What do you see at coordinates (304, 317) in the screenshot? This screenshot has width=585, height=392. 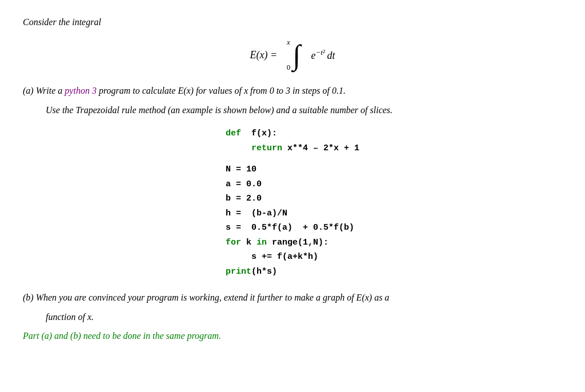 I see `part-b-line2: function of x.` at bounding box center [304, 317].